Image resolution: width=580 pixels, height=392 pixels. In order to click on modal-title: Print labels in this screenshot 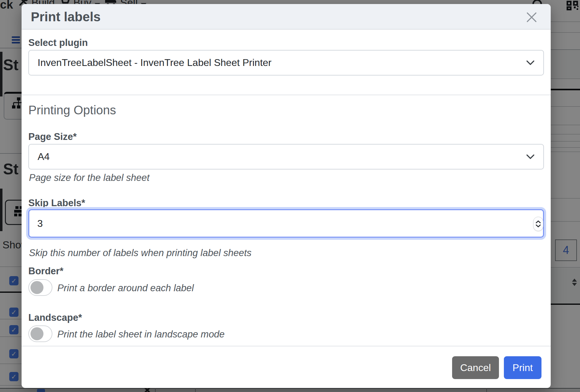, I will do `click(66, 17)`.